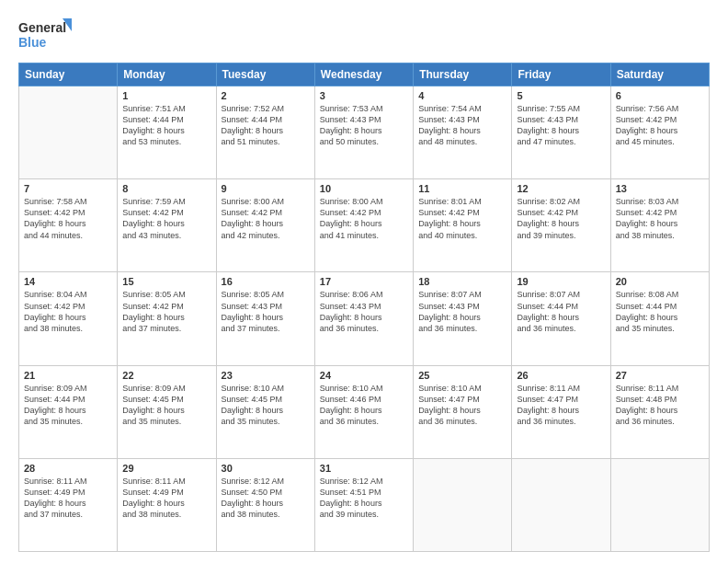 The width and height of the screenshot is (728, 563). I want to click on day-detail: Sunrise: 7:58 AM Sunset: 4:42 PM Dayligh…, so click(68, 219).